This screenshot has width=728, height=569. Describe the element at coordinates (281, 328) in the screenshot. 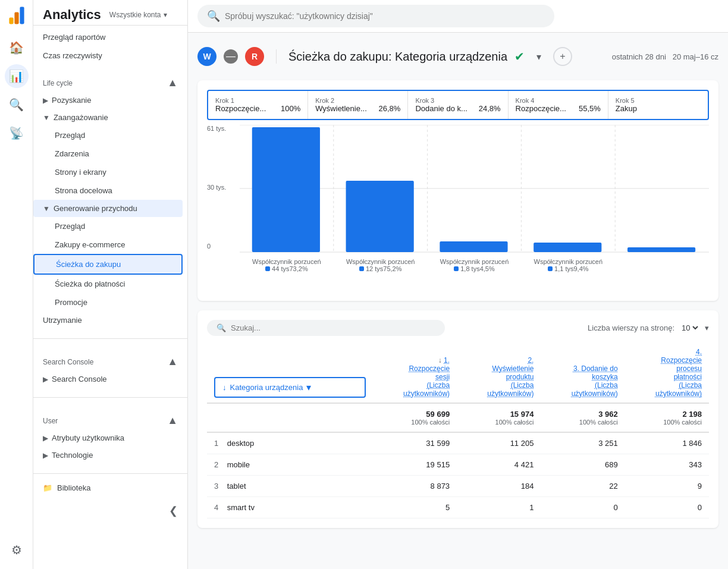

I see `table-search-input` at that location.